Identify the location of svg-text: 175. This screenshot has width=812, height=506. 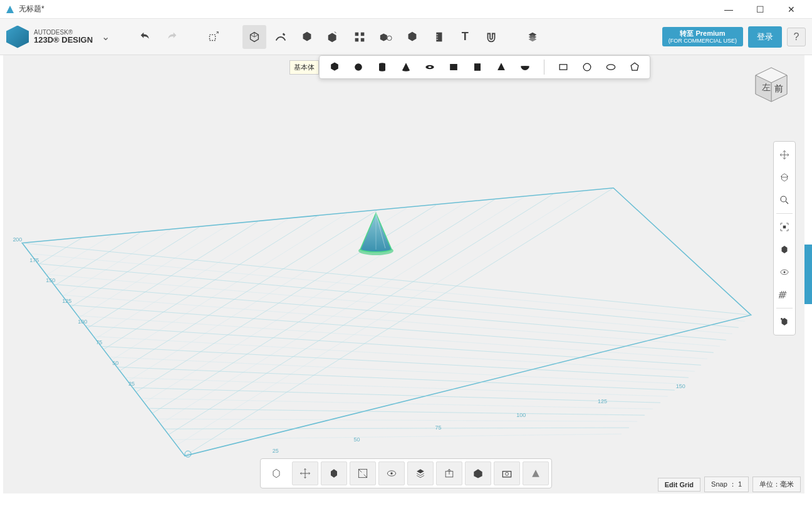
(34, 260).